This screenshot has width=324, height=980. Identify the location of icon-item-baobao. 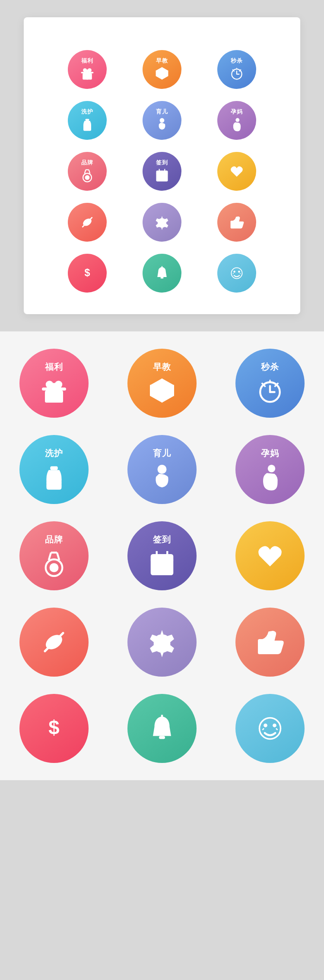
(237, 273).